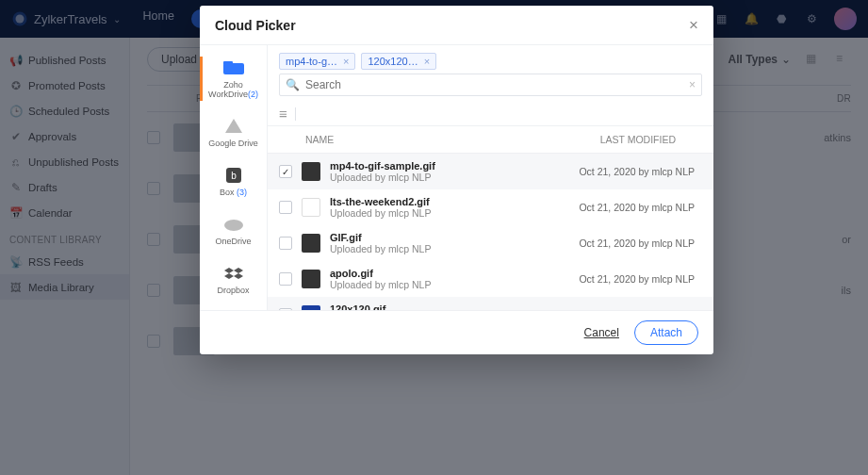 The width and height of the screenshot is (868, 475). Describe the element at coordinates (490, 113) in the screenshot. I see `breadcrumb-row: ≡` at that location.